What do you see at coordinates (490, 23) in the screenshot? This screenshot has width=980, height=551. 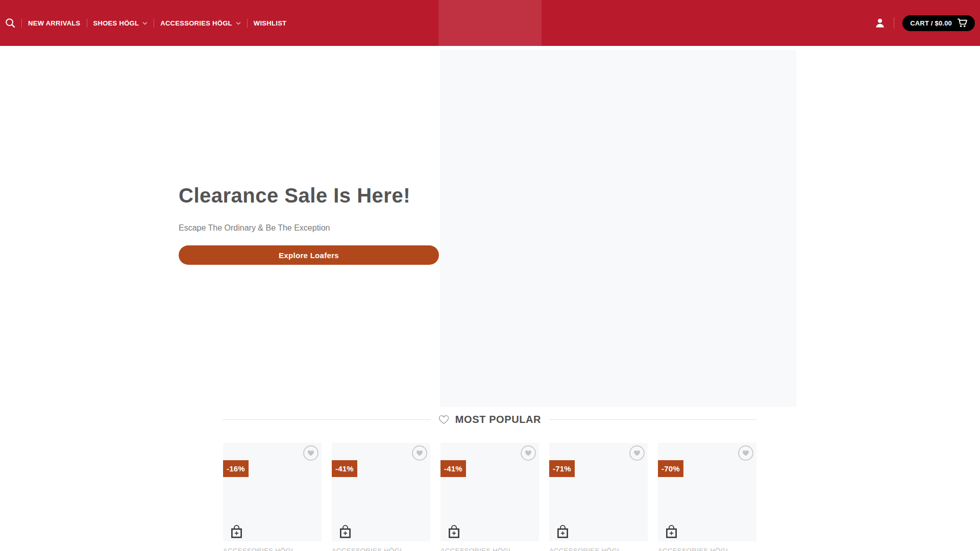 I see `site-header: NEW ARRIVALS SHOES HÖGL ACCESSORIES HÖGL…` at bounding box center [490, 23].